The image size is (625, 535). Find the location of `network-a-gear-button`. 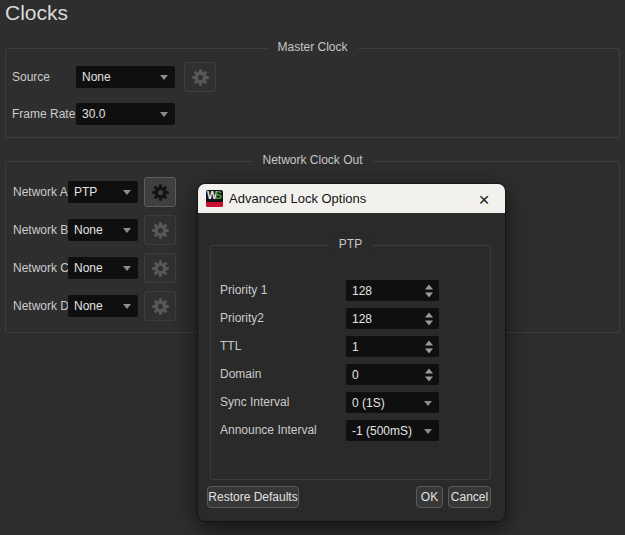

network-a-gear-button is located at coordinates (160, 192).